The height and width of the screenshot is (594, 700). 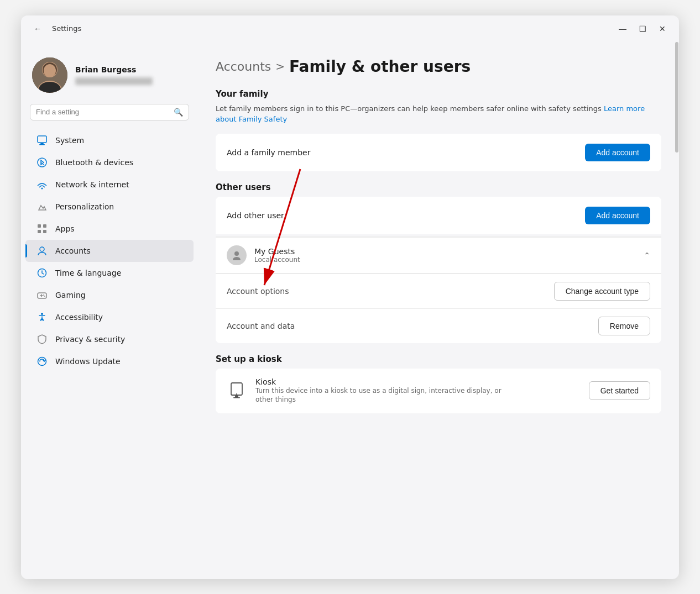 I want to click on add-family-button: Add account, so click(x=618, y=153).